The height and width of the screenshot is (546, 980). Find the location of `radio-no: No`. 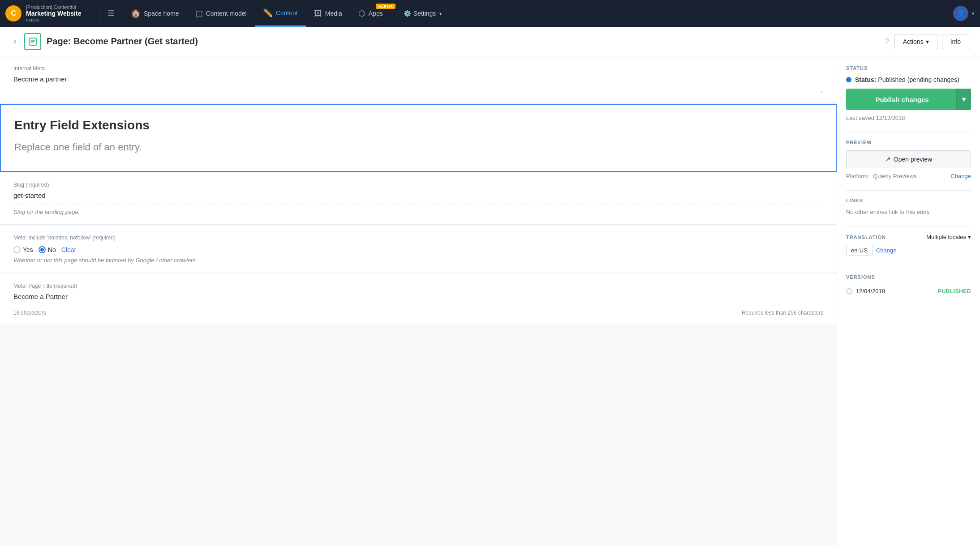

radio-no: No is located at coordinates (47, 250).